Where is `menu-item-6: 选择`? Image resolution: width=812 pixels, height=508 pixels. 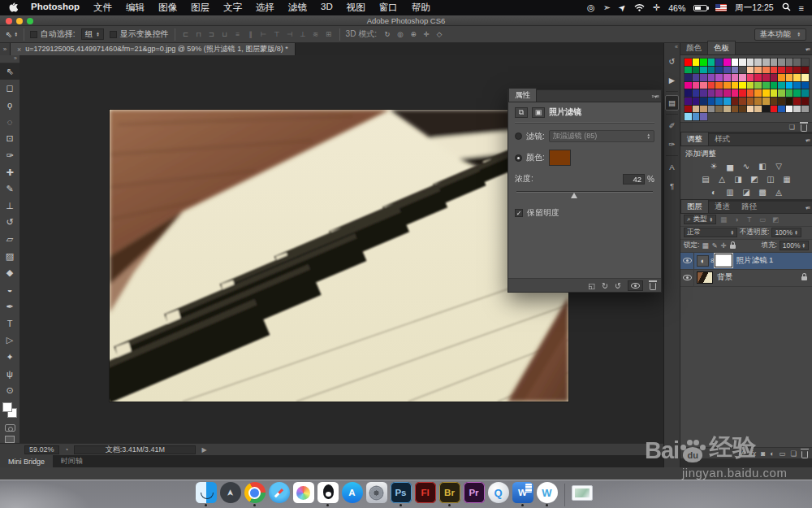
menu-item-6: 选择 is located at coordinates (265, 8).